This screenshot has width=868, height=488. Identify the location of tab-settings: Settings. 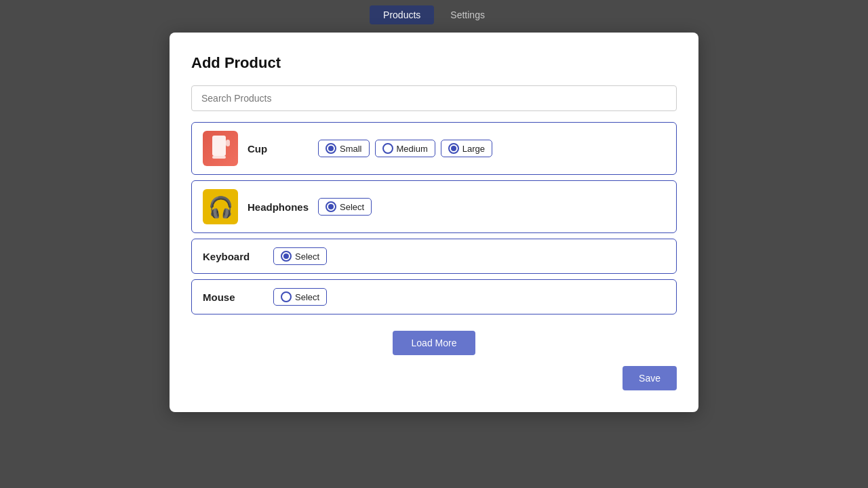
(468, 15).